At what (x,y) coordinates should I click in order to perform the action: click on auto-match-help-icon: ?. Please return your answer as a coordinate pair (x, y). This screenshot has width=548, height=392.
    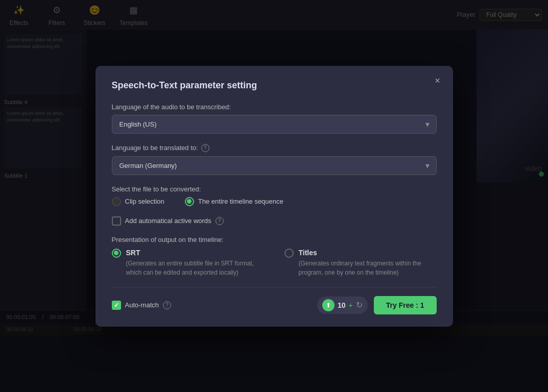
    Looking at the image, I should click on (167, 305).